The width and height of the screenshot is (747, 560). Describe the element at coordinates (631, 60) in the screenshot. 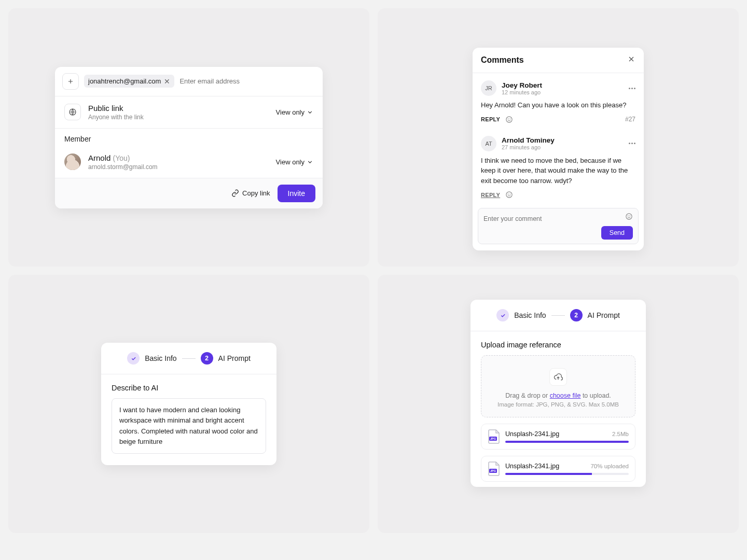

I see `close-button` at that location.